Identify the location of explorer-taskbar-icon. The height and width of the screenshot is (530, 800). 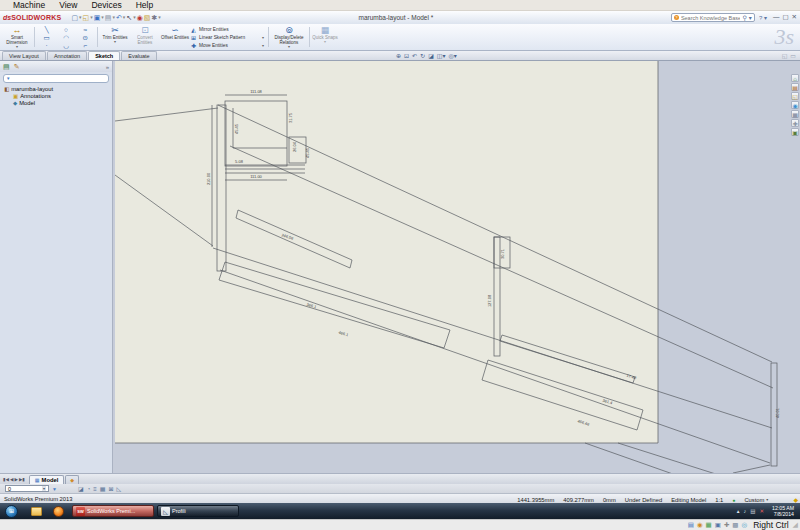
(36, 512).